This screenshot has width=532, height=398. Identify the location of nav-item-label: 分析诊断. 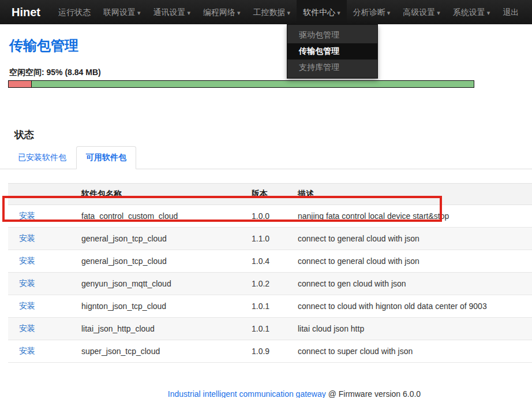
(369, 12).